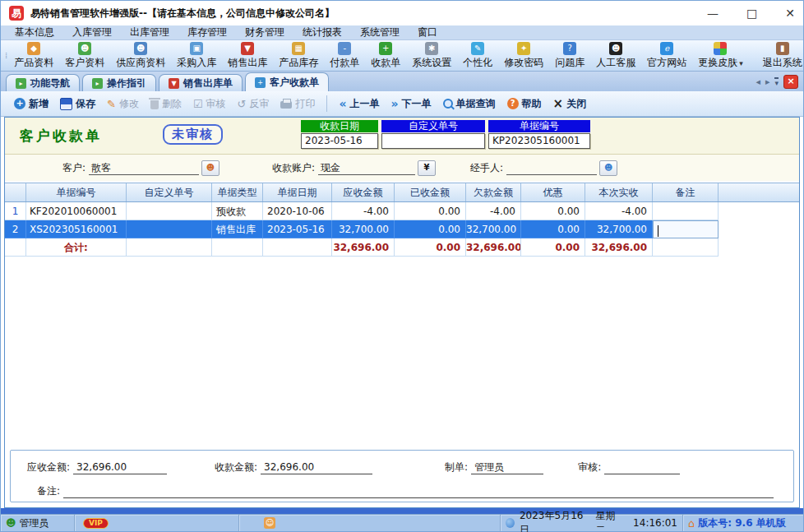 The height and width of the screenshot is (532, 804). What do you see at coordinates (76, 247) in the screenshot?
I see `total-label: 合计:` at bounding box center [76, 247].